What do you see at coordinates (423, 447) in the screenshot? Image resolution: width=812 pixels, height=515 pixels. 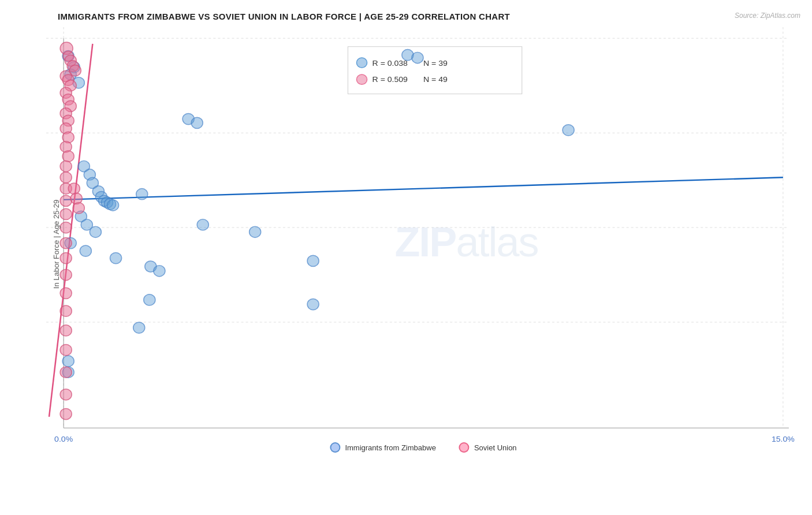 I see `legend: Immigrants from Zimbabwe Soviet Union` at bounding box center [423, 447].